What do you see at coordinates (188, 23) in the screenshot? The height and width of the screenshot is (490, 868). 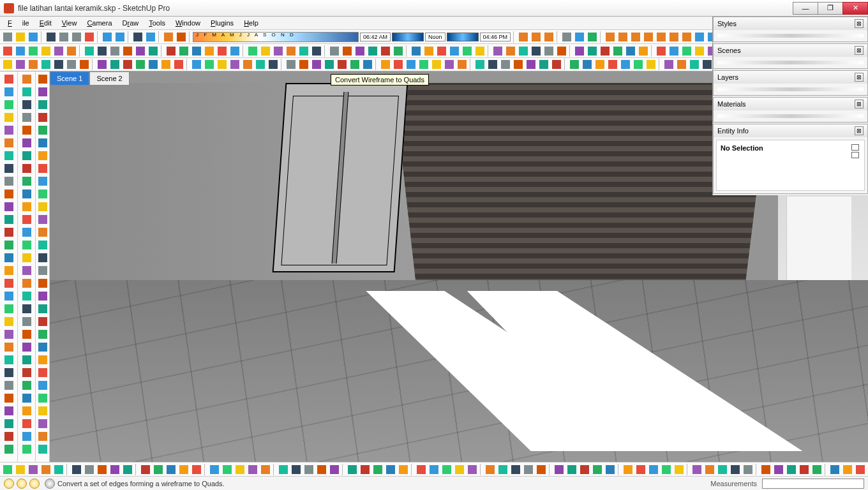 I see `menu-window: Window` at bounding box center [188, 23].